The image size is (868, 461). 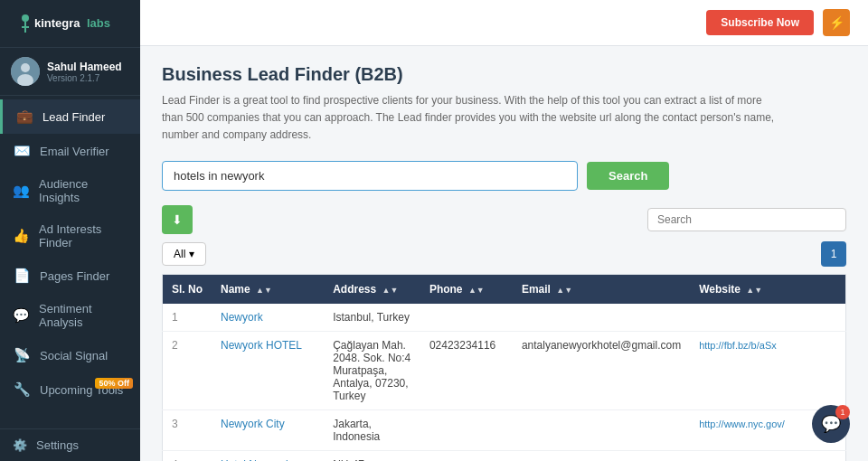 I want to click on cell-address: Çağlayan Mah. 2048. Sok. No:4 Muratpaşa,…, so click(x=373, y=371).